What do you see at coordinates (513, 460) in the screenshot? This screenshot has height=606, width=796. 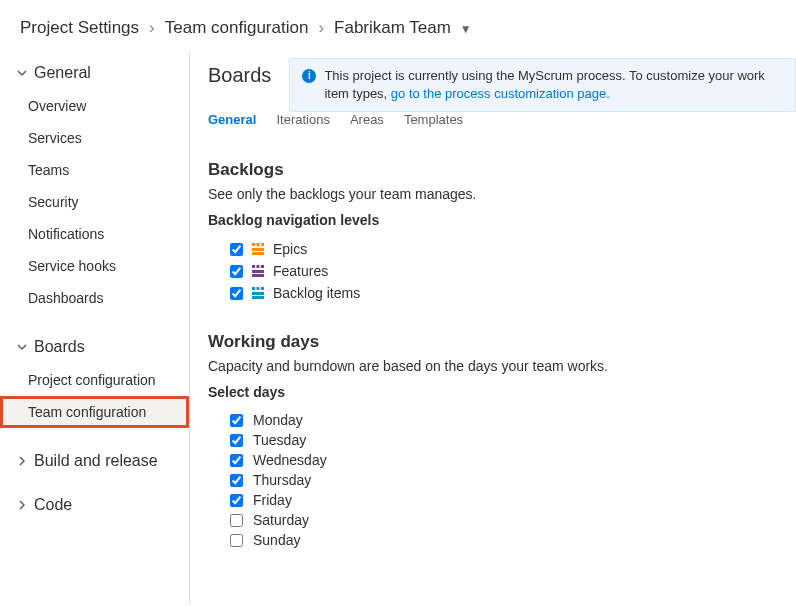 I see `day-row: Wednesday` at bounding box center [513, 460].